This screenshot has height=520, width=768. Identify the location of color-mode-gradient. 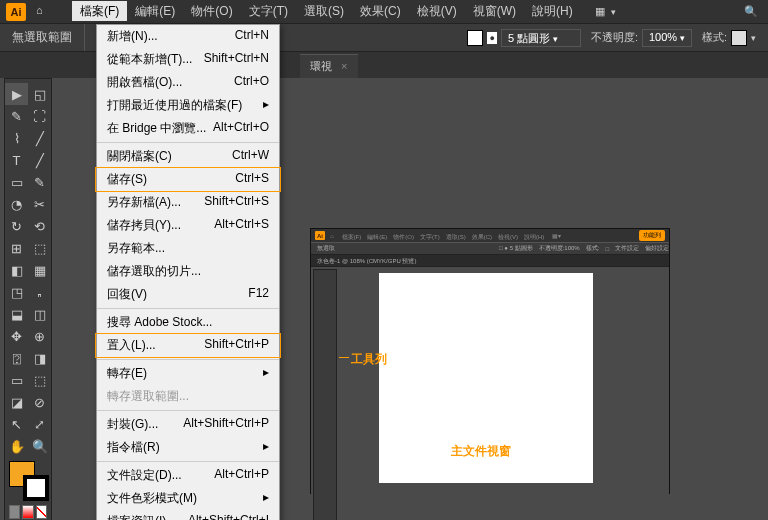
(28, 512).